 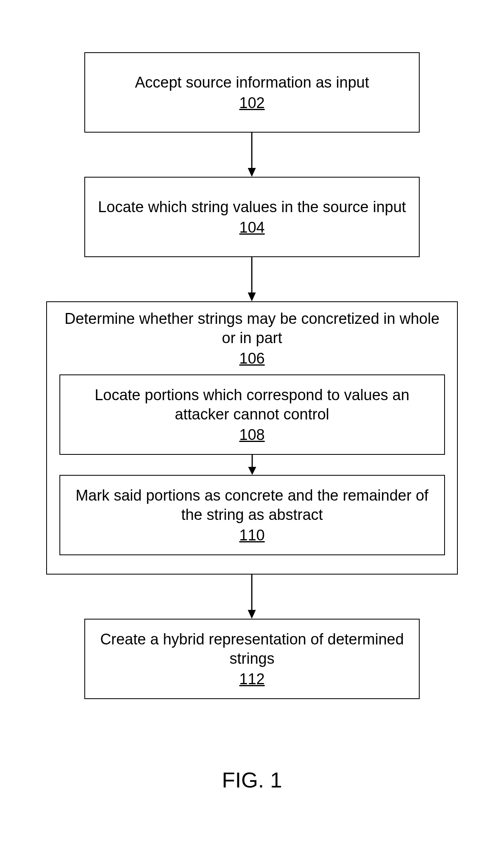 I want to click on step-112-ref: 112, so click(x=252, y=679).